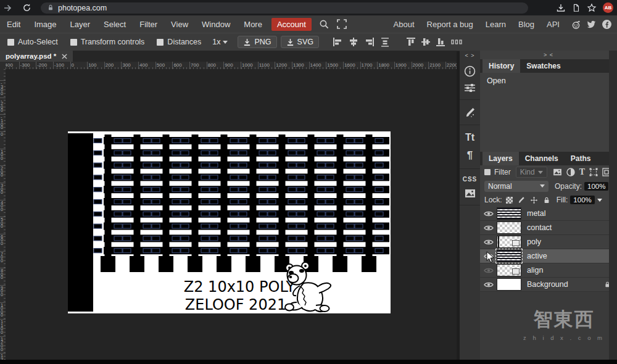 This screenshot has width=617, height=364. Describe the element at coordinates (607, 25) in the screenshot. I see `facebook-icon` at that location.